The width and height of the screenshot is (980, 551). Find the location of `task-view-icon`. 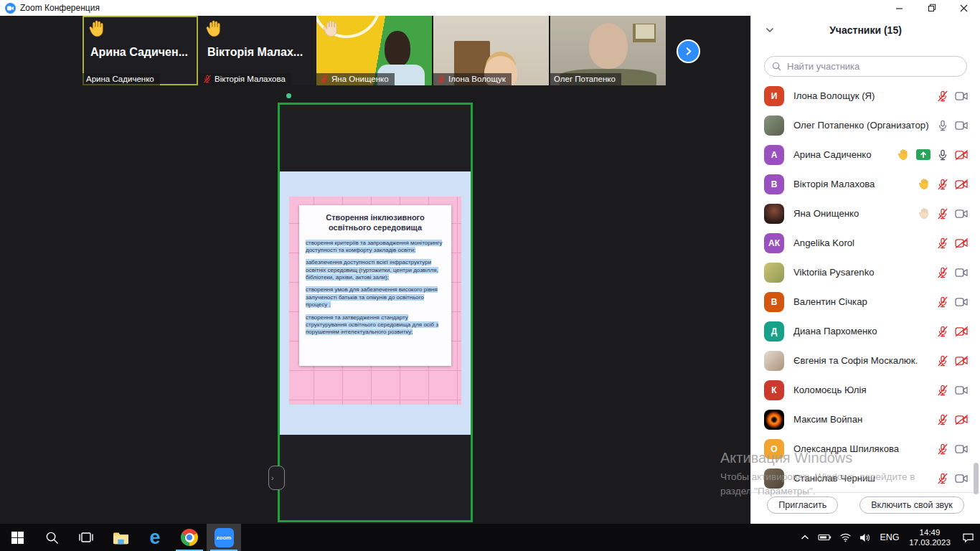

task-view-icon is located at coordinates (86, 537).